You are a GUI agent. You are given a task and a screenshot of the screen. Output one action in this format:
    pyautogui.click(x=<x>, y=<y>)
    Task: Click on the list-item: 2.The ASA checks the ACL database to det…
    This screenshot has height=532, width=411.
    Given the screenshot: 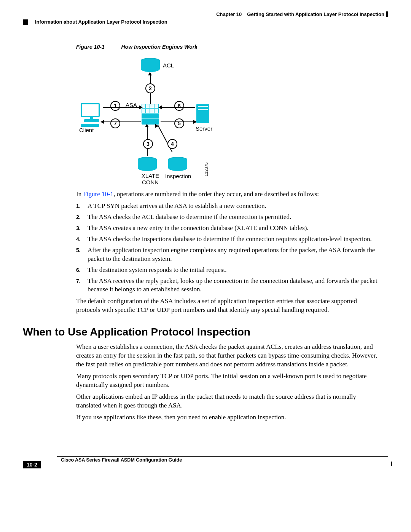 What is the action you would take?
    pyautogui.click(x=228, y=217)
    